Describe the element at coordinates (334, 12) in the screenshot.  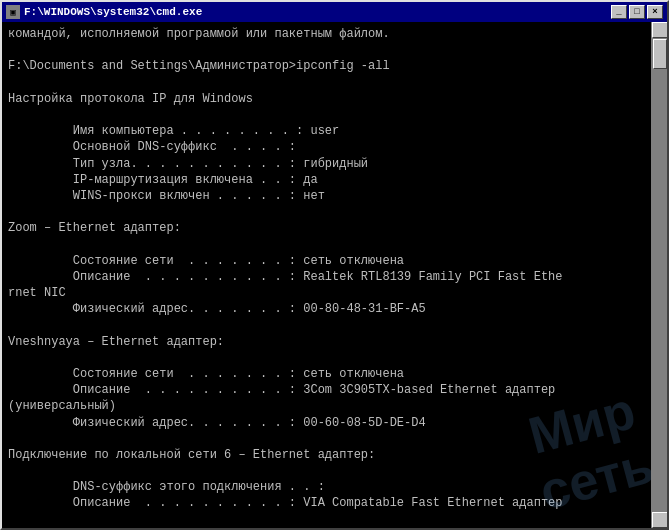
I see `titlebar: ▣ F:\WINDOWS\system32\cmd.exe _ □ ×` at that location.